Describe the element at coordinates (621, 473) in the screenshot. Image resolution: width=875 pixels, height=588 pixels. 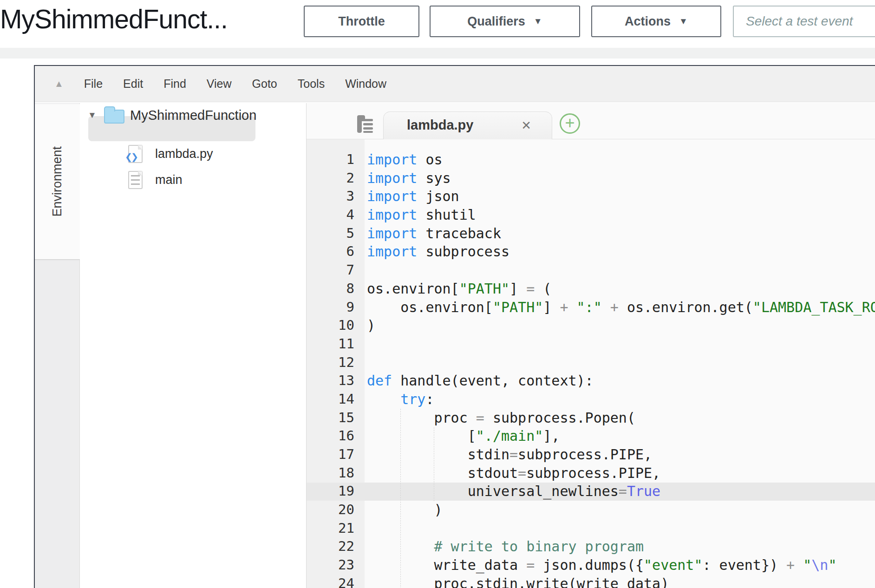
I see `code-line: stdout=subprocess.PIPE,` at that location.